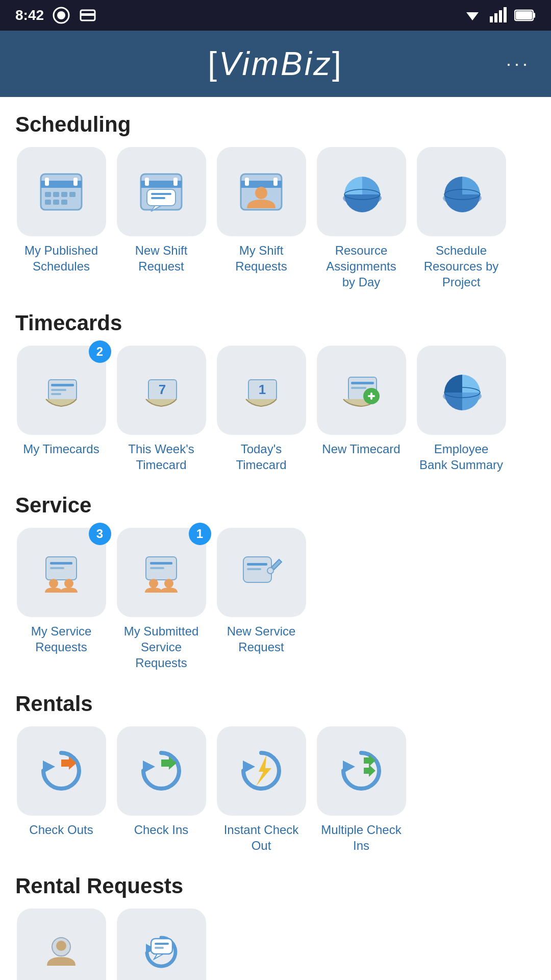  I want to click on label-resource-assignments-by-day: ResourceAssignmentsby Day, so click(361, 266).